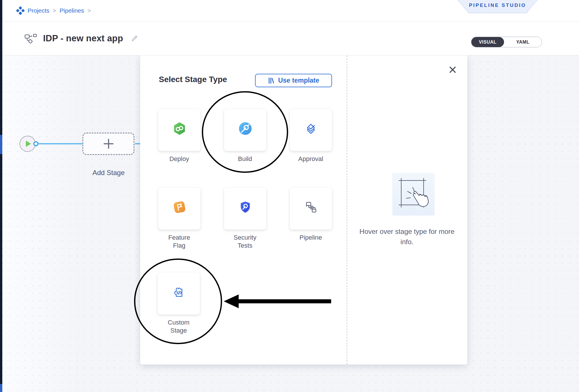  Describe the element at coordinates (180, 129) in the screenshot. I see `deploy-cd-icon` at that location.